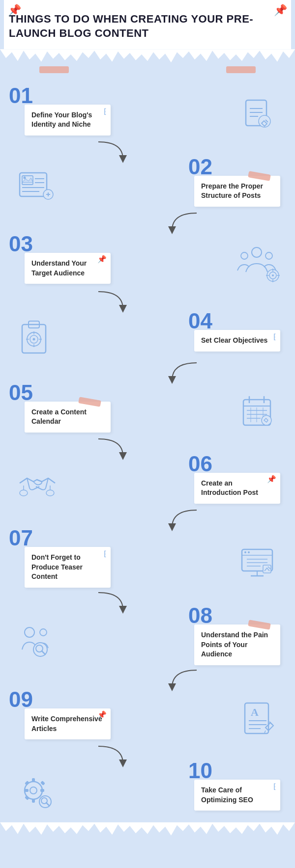 This screenshot has width=295, height=868. I want to click on step-07-card: ⁅ Don't Forget to Produce Teaser Content, so click(68, 568).